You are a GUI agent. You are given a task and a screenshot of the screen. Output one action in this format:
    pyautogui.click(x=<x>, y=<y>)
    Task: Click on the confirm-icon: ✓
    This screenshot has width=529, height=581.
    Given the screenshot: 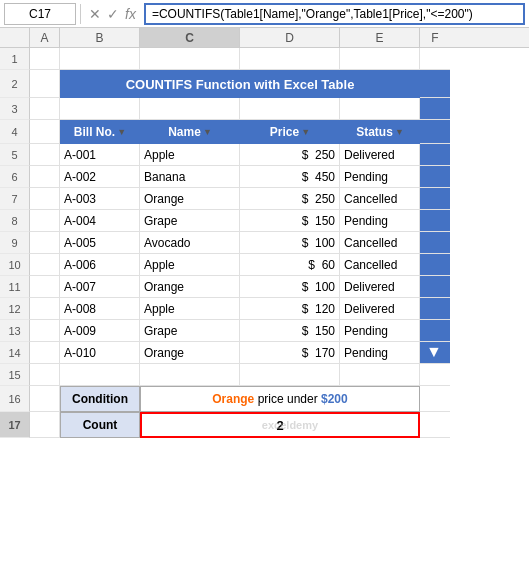 What is the action you would take?
    pyautogui.click(x=113, y=14)
    